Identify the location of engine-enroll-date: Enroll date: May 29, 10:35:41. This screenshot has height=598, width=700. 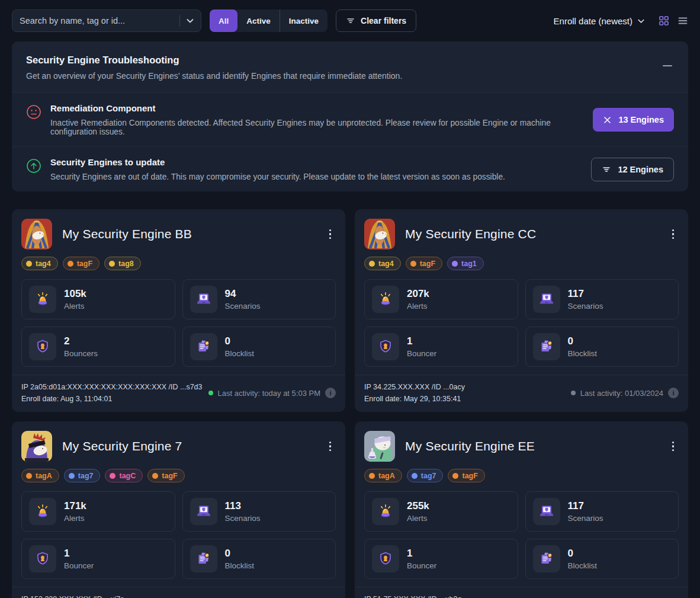
(415, 399).